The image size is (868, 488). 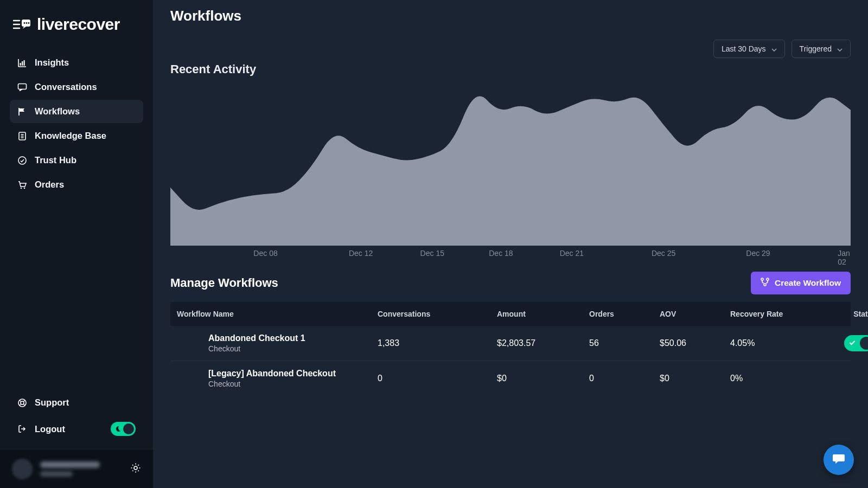 I want to click on cell-orders: 56, so click(x=624, y=343).